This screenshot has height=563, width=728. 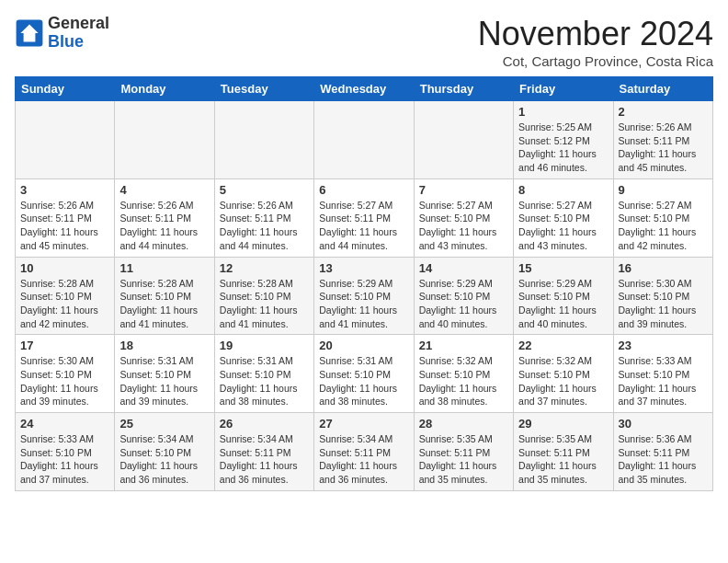 I want to click on day-cell: 5Sunrise: 5:26 AM Sunset: 5:11 PM Daylig…, so click(x=264, y=217).